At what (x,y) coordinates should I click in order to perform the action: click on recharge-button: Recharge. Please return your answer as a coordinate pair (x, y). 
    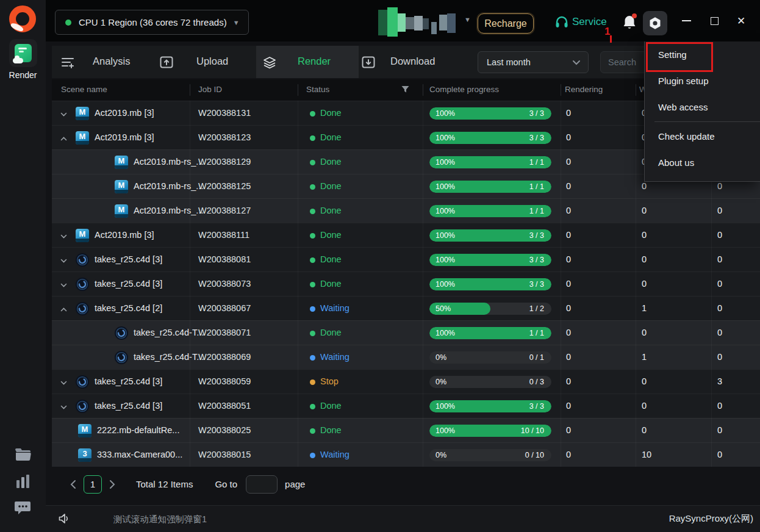
    Looking at the image, I should click on (506, 23).